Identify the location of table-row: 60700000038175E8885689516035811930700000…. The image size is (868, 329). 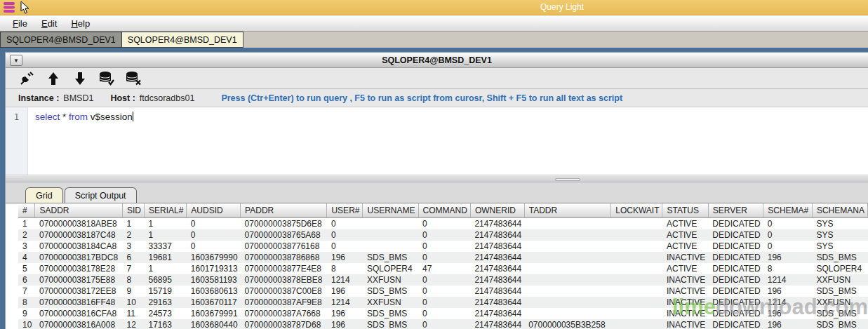
(443, 280).